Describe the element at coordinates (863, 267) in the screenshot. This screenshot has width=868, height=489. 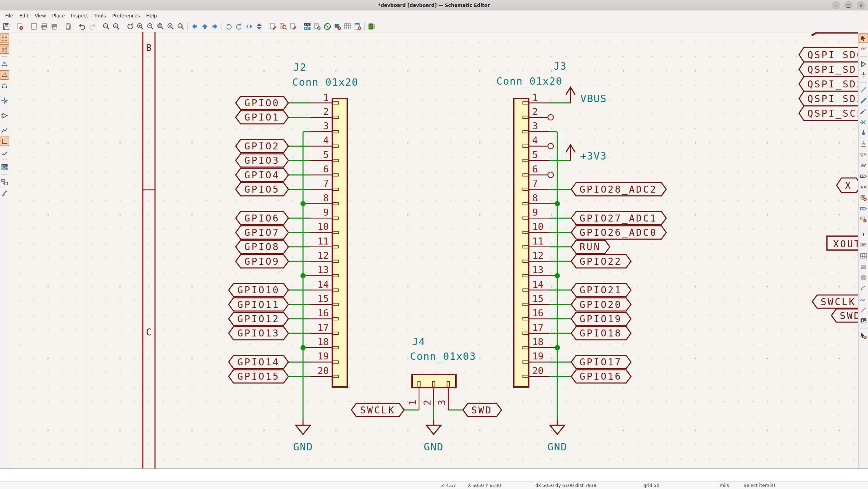
I see `draw-rect-button` at that location.